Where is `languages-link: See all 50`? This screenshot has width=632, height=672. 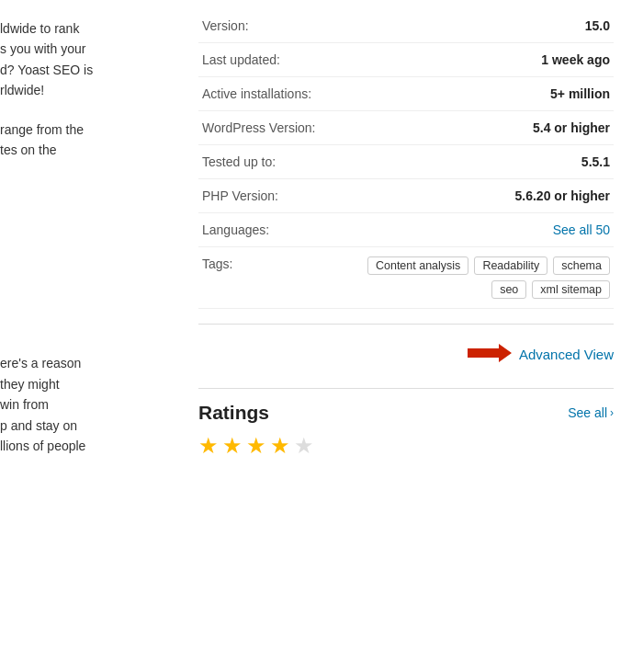 languages-link: See all 50 is located at coordinates (480, 230).